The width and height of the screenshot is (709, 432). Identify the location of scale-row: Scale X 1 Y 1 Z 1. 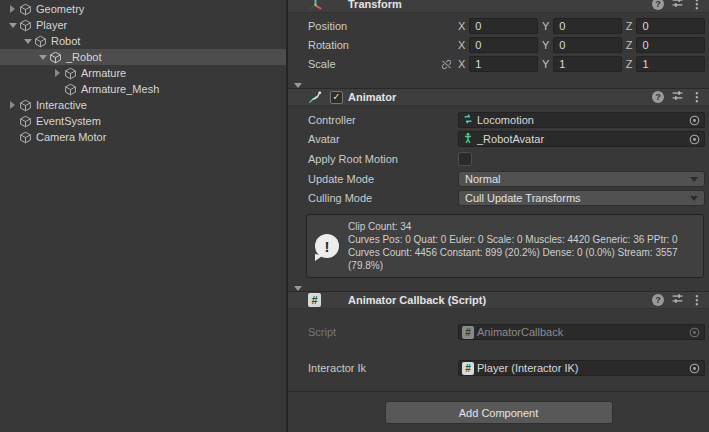
(506, 64).